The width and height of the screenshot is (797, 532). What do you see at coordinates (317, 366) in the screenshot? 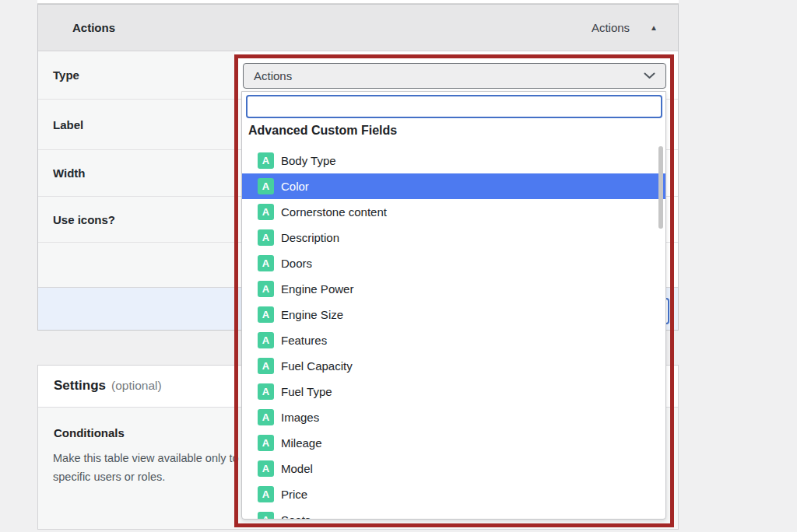
I see `dropdown-option-label: Fuel Capacity` at bounding box center [317, 366].